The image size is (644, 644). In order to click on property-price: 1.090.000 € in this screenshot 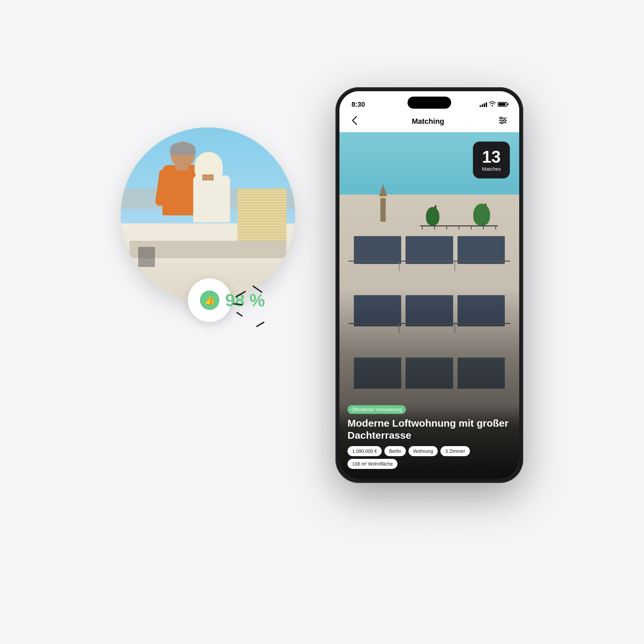, I will do `click(365, 451)`.